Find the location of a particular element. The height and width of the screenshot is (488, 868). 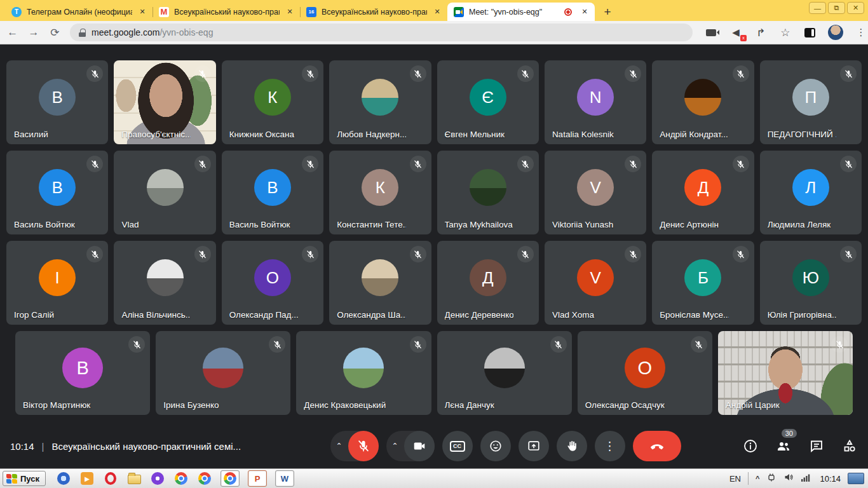

meeting-title: Всеукраїнський науково-практичний семі..… is located at coordinates (146, 446).